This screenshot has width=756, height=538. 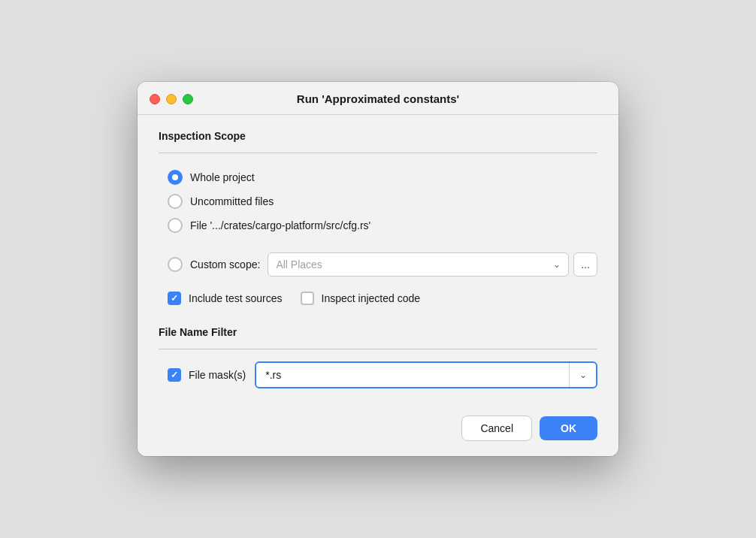 I want to click on maximize-button, so click(x=188, y=99).